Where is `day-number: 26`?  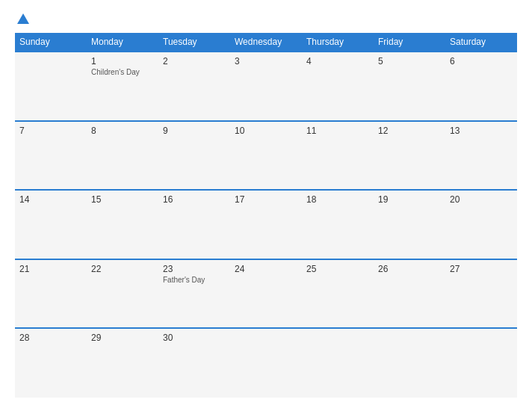
day-number: 26 is located at coordinates (409, 269).